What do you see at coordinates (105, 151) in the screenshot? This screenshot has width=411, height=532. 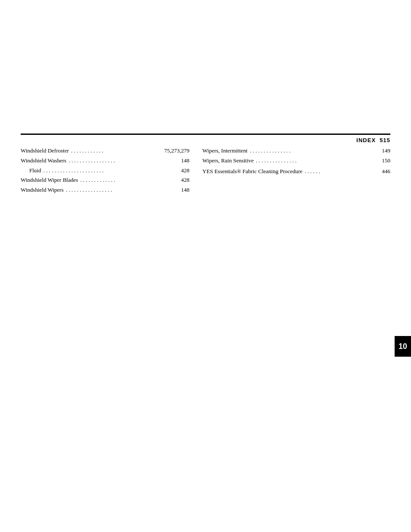 I see `list-item: Windshield Defroster . . . . . . . . . .…` at bounding box center [105, 151].